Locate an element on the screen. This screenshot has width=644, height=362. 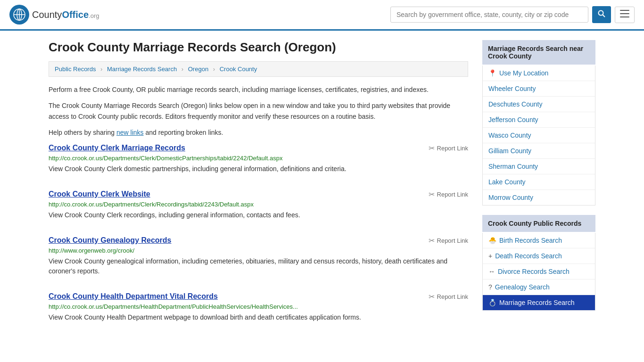
description-para1: Perform a free Crook County, OR public m… is located at coordinates (258, 90).